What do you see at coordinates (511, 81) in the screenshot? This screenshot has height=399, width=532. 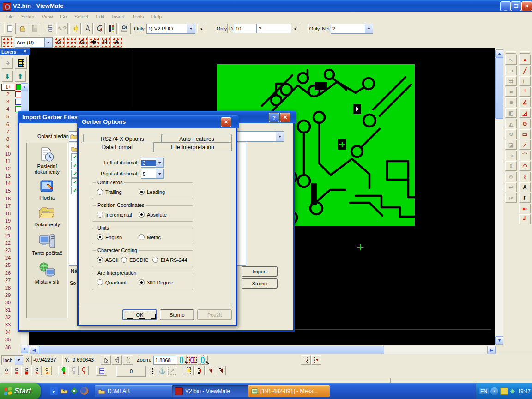 I see `copy-item-button: ⇉` at bounding box center [511, 81].